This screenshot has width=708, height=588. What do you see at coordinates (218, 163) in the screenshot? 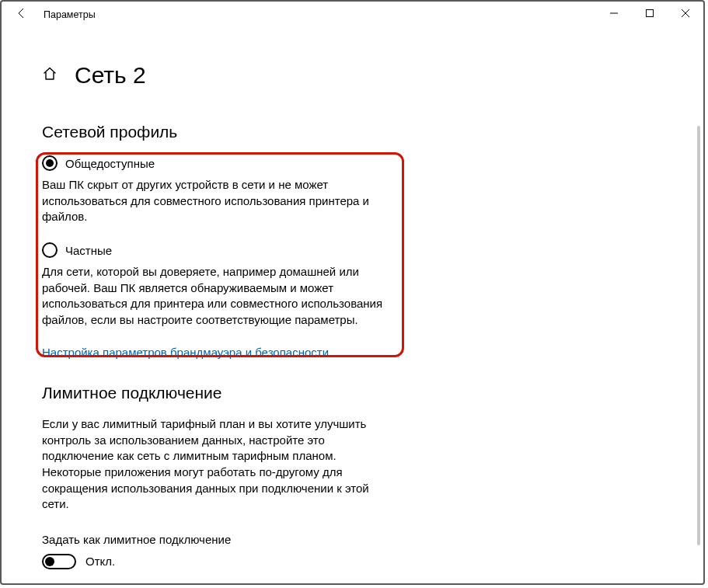
I see `radio-option-public: Общедоступные` at bounding box center [218, 163].